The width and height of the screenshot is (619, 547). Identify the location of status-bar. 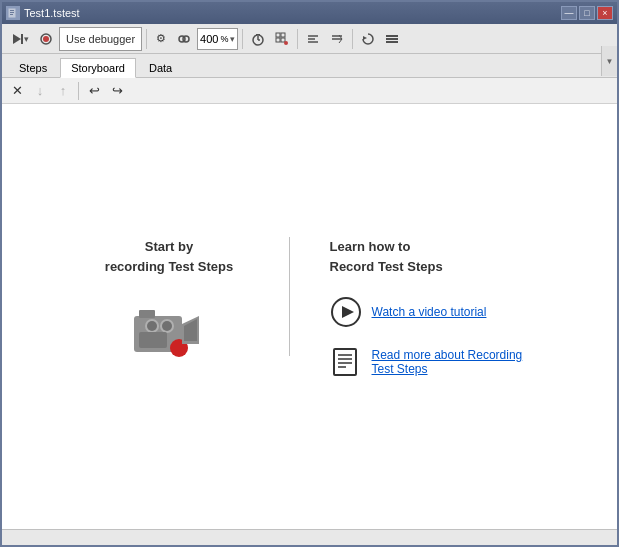
(310, 537).